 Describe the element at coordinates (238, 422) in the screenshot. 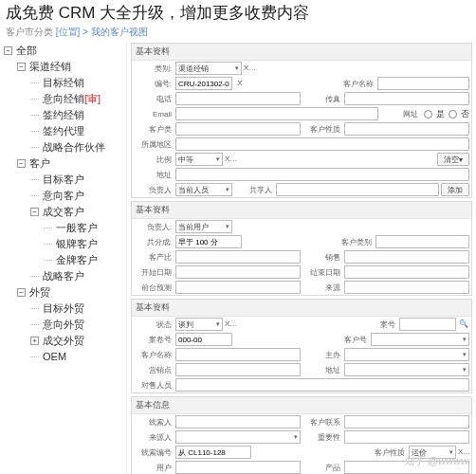

I see `lead-input` at that location.